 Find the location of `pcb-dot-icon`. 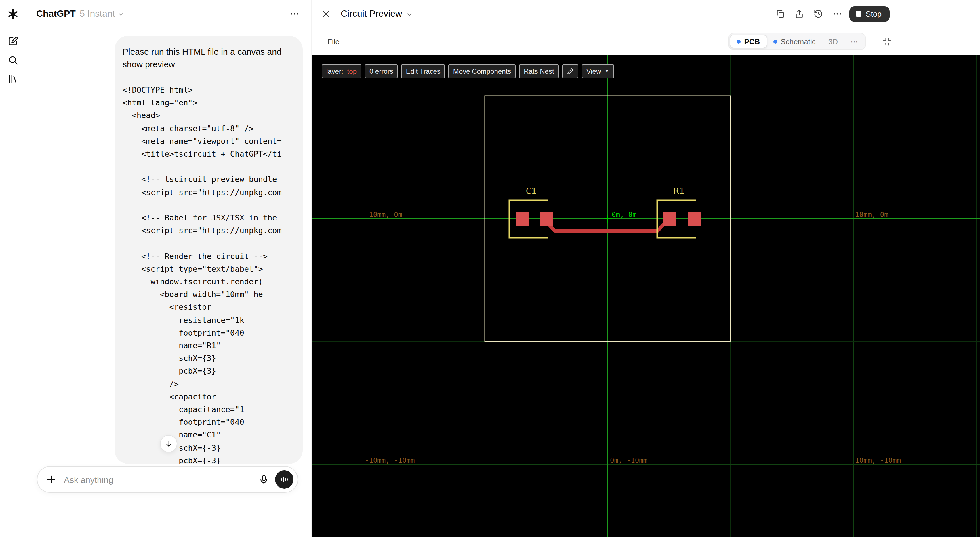

pcb-dot-icon is located at coordinates (739, 41).